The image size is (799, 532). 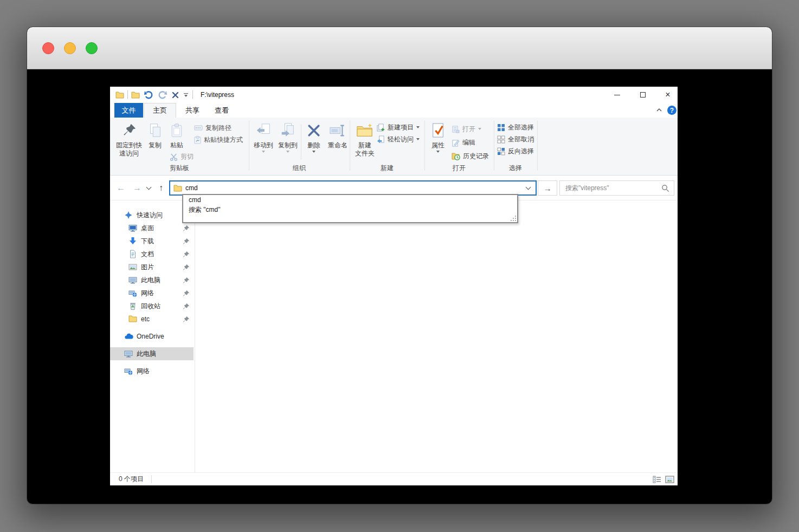 What do you see at coordinates (197, 140) in the screenshot?
I see `paste-shortcut-icon` at bounding box center [197, 140].